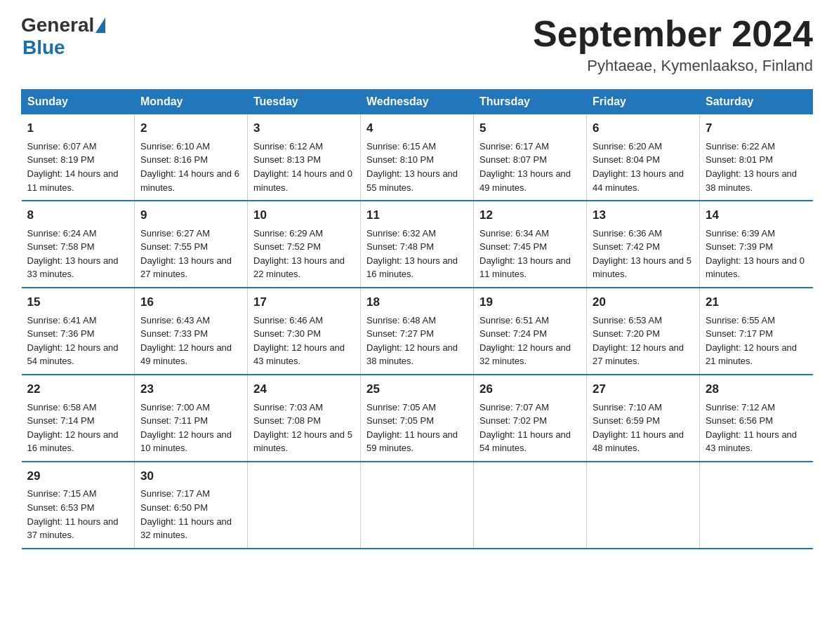 Image resolution: width=834 pixels, height=644 pixels. What do you see at coordinates (531, 102) in the screenshot?
I see `header-thursday: Thursday` at bounding box center [531, 102].